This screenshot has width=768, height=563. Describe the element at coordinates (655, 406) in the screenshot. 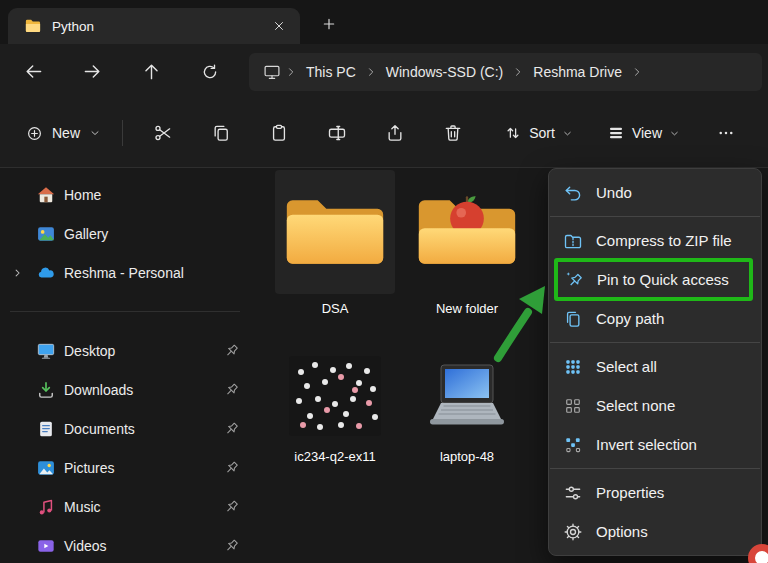

I see `menu-item-select-none: Select none` at that location.